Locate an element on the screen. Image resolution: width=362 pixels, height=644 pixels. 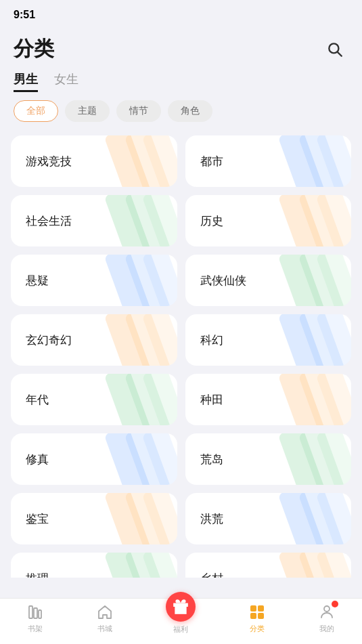
category-card-12: 荒岛 is located at coordinates (269, 459).